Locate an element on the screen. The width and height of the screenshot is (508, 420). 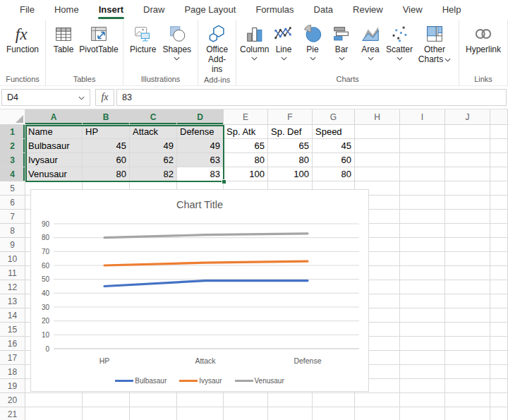
cell-H4 is located at coordinates (377, 174).